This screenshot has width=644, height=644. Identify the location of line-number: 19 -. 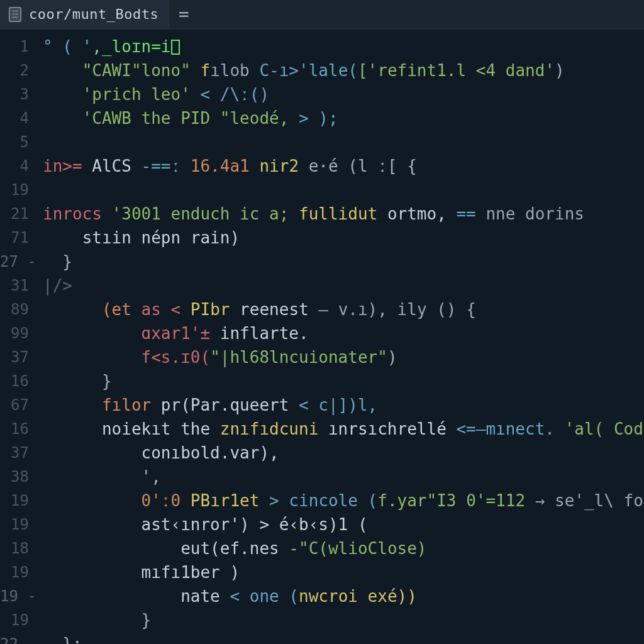
(14, 596).